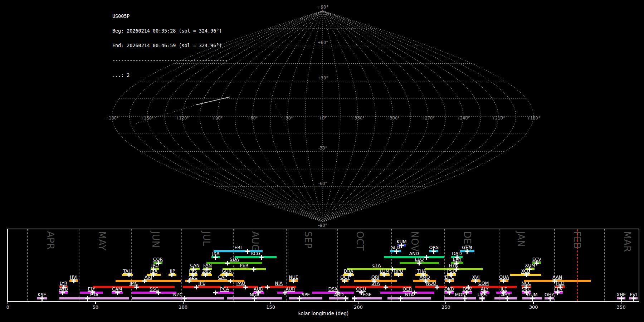 The height and width of the screenshot is (322, 644). What do you see at coordinates (74, 281) in the screenshot?
I see `peak-marker-HVI` at bounding box center [74, 281].